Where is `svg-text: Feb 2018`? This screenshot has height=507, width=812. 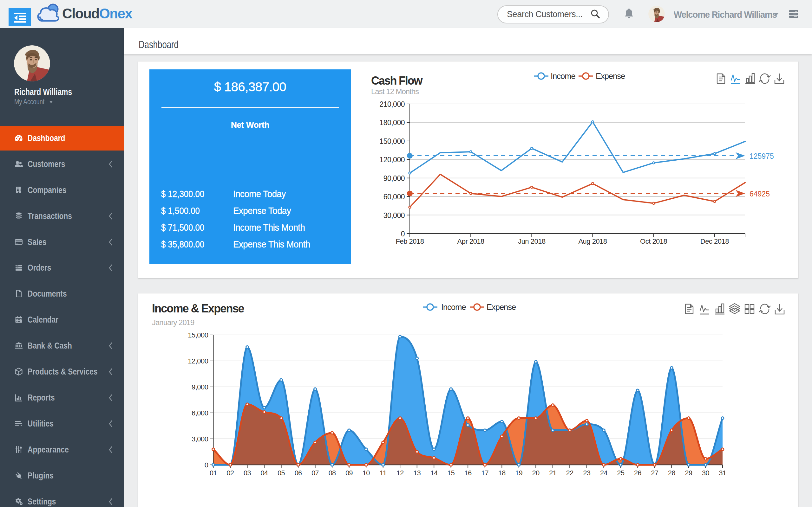 svg-text: Feb 2018 is located at coordinates (410, 241).